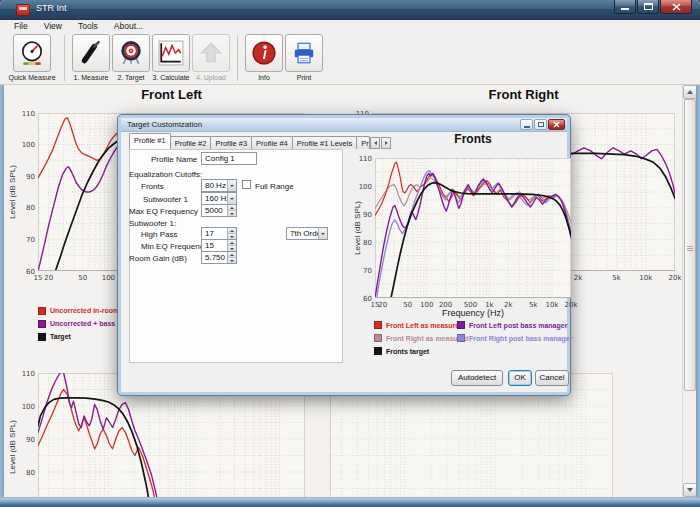 The height and width of the screenshot is (507, 700). I want to click on print-button: Print, so click(304, 58).